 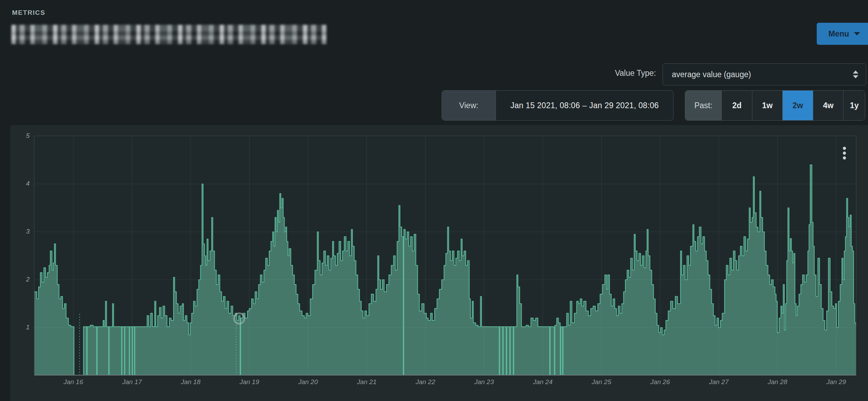 I want to click on metrics-section-label: METRICS, so click(x=29, y=13).